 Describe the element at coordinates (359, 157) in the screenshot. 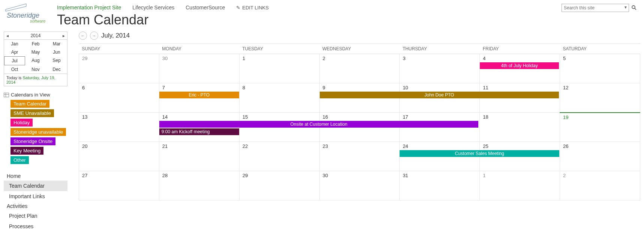

I see `calendar-cell: 23` at that location.